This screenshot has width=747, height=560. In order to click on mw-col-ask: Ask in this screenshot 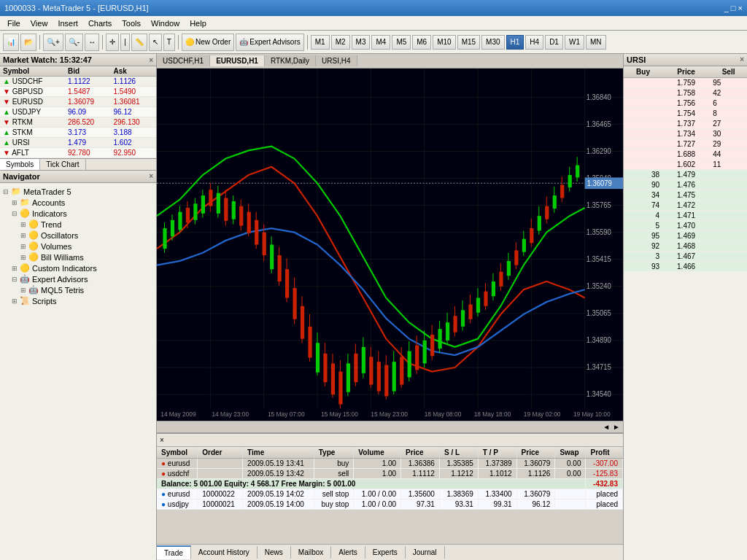, I will do `click(134, 71)`.